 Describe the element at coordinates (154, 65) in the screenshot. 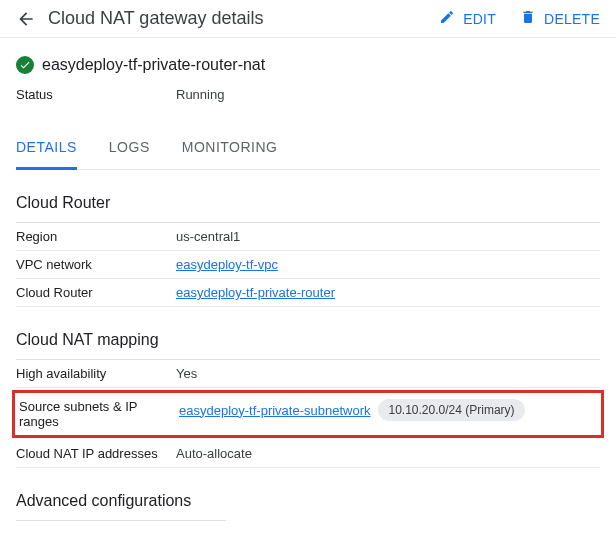

I see `resource-name: easydeploy-tf-private-router-nat` at that location.